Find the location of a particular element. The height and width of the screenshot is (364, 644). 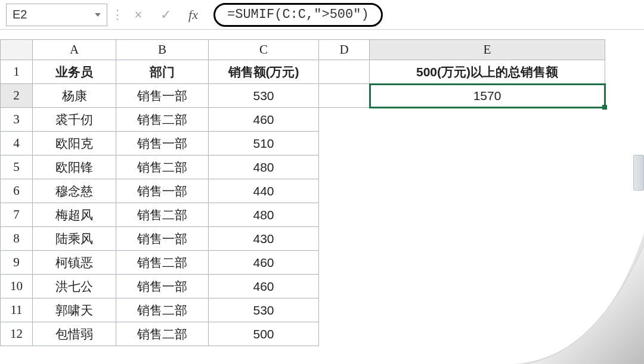

cell-A6: 穆念慈 is located at coordinates (75, 191).